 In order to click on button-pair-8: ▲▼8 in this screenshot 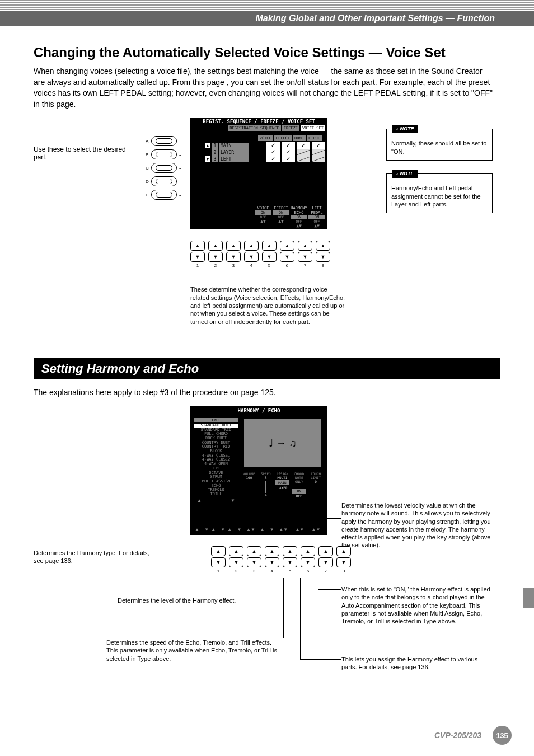, I will do `click(344, 560)`.